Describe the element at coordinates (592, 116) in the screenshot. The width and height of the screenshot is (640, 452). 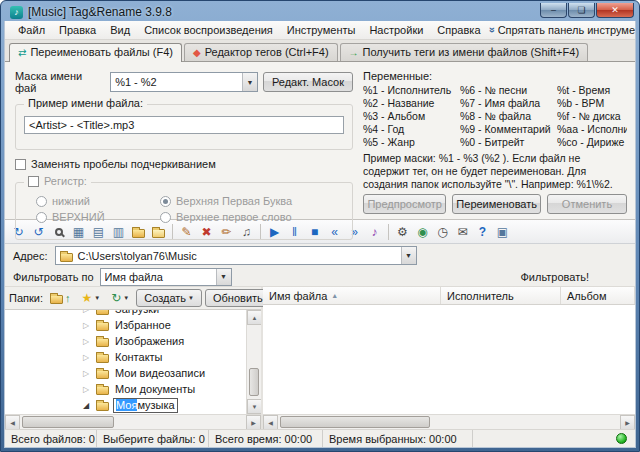
I see `variable: %f - № диска` at that location.